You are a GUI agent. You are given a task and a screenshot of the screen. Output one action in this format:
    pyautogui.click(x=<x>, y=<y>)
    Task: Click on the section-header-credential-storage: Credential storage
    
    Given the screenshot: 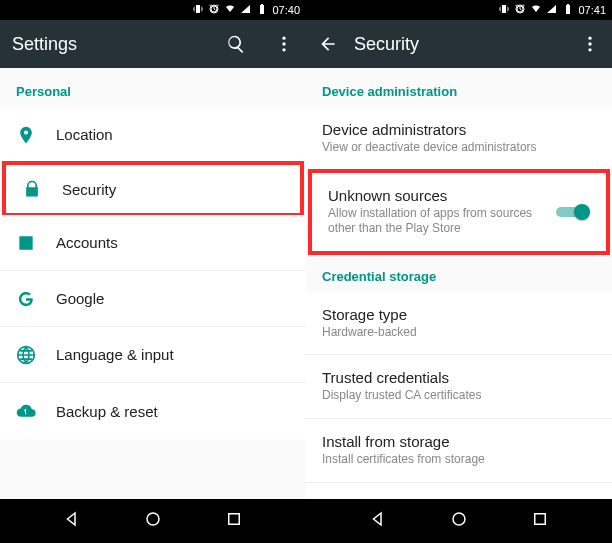 What is the action you would take?
    pyautogui.click(x=459, y=272)
    